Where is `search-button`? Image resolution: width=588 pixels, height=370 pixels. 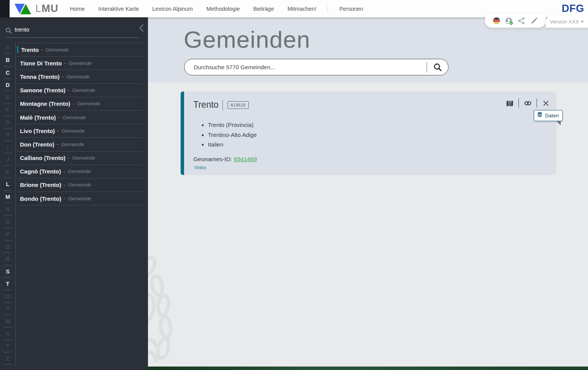
search-button is located at coordinates (437, 67).